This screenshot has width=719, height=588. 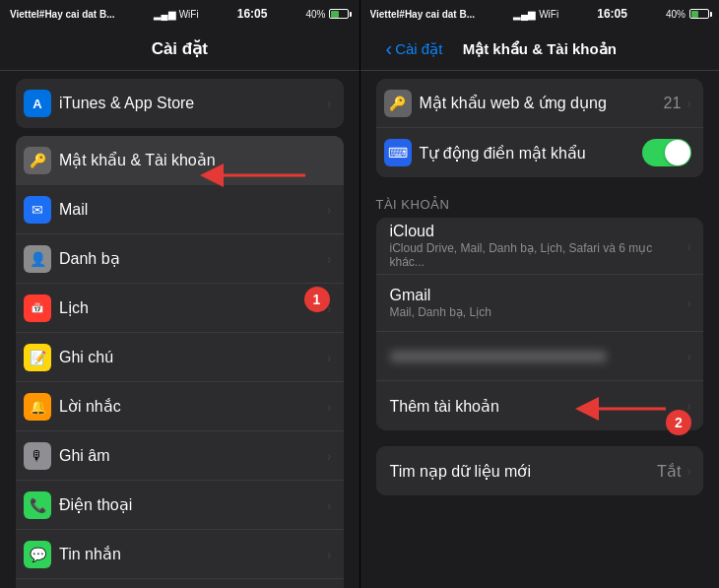 I want to click on mail-icon: ✉, so click(x=37, y=210).